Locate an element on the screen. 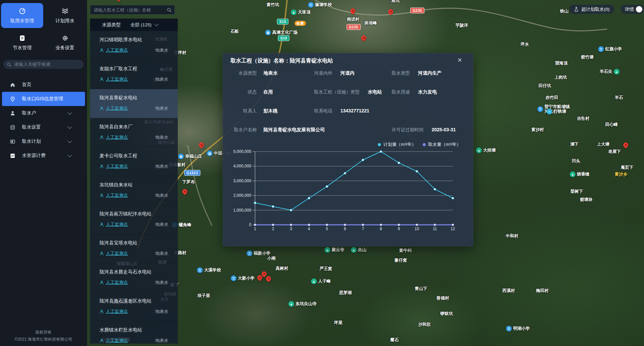 Image resolution: width=644 pixels, height=346 pixels. map-place-label: 铁山 is located at coordinates (564, 11).